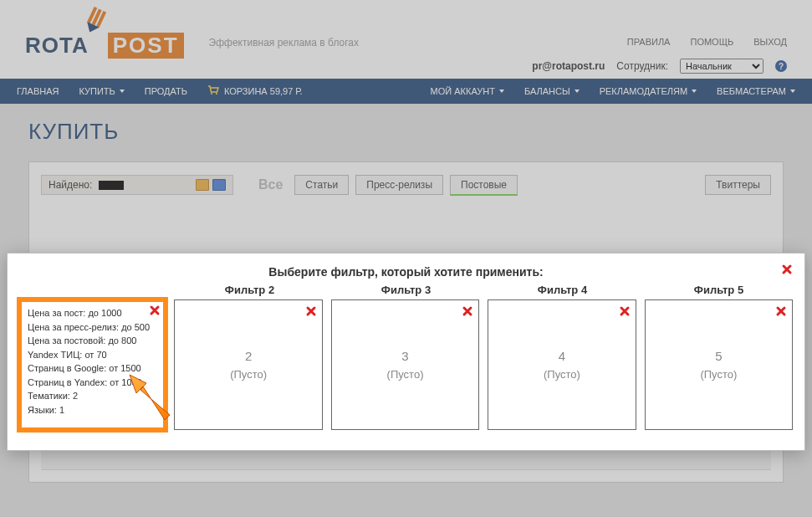 The height and width of the screenshot is (517, 812). I want to click on navbar: ГЛАВНАЯ КУПИТЬ ПРОДАТЬ КОРЗИНА 59,97 Р. …, so click(406, 91).